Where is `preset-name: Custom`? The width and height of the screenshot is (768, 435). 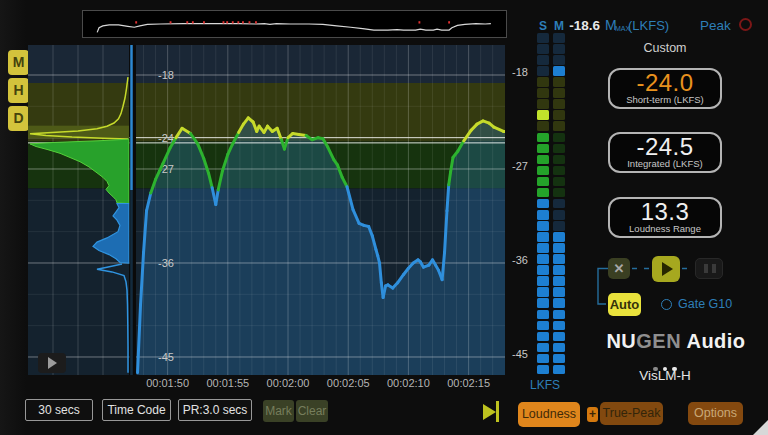 preset-name: Custom is located at coordinates (665, 48).